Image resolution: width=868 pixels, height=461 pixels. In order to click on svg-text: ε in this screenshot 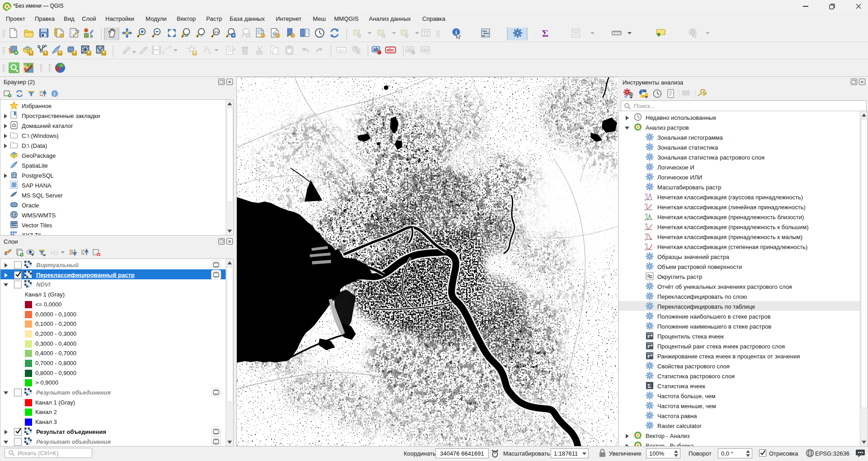, I will do `click(52, 252)`.